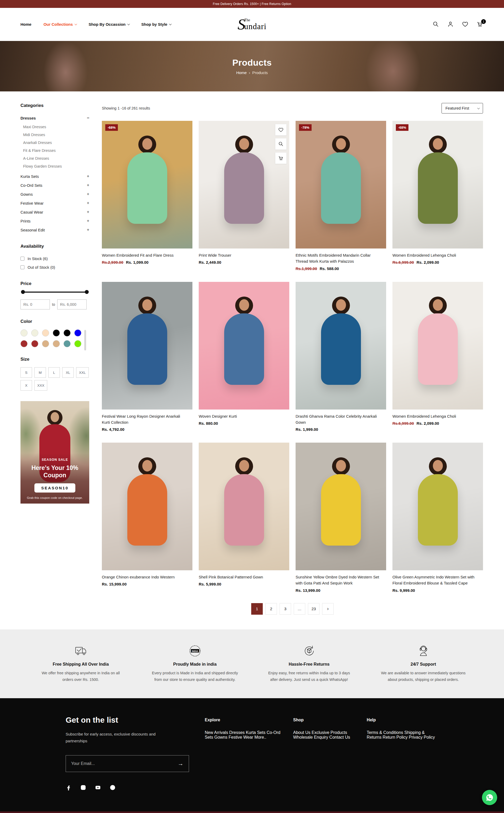  I want to click on product-card: Drashti Ghanva Rama Color Celebrity Anar…, so click(341, 357).